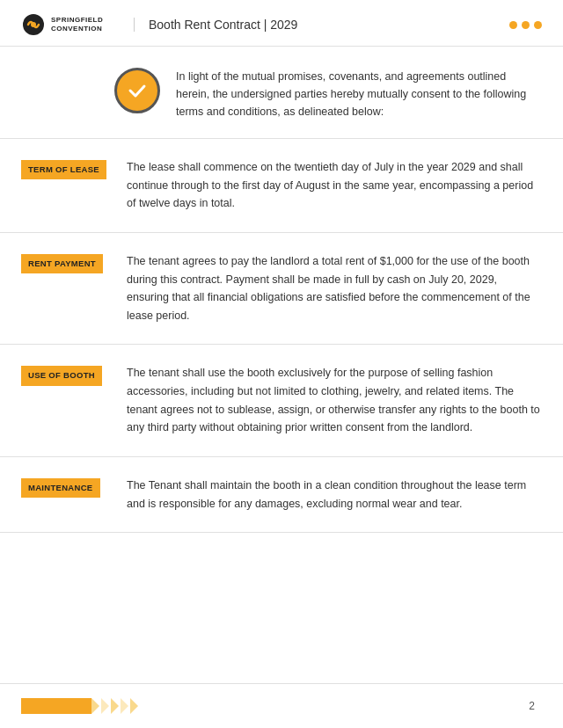 The width and height of the screenshot is (563, 728). I want to click on header-title: Booth Rent Contract | 2029, so click(322, 25).